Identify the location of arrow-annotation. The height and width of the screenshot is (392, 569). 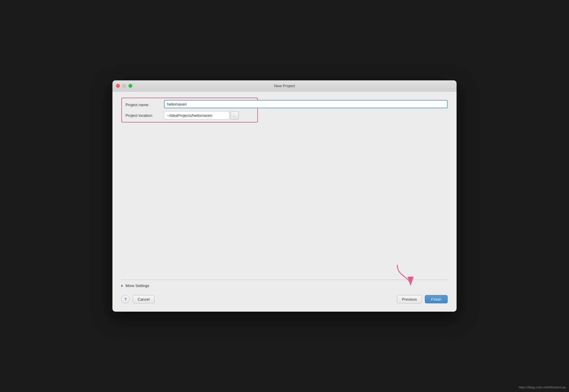
(268, 275).